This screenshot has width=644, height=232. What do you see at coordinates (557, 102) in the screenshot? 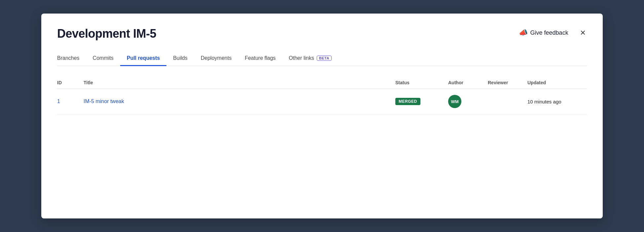
I see `row-updated: 10 minutes ago` at bounding box center [557, 102].